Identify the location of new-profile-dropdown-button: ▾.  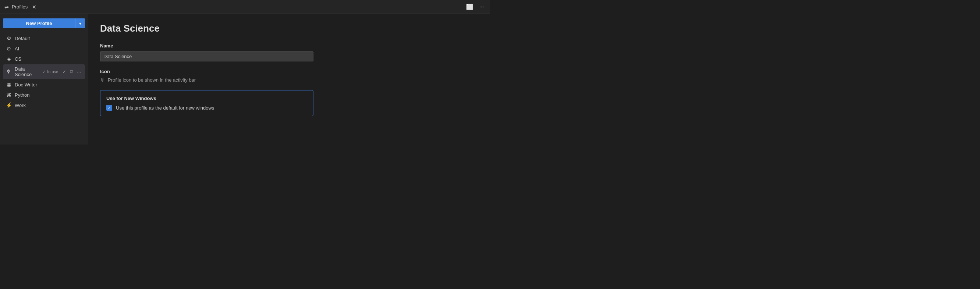
(80, 23).